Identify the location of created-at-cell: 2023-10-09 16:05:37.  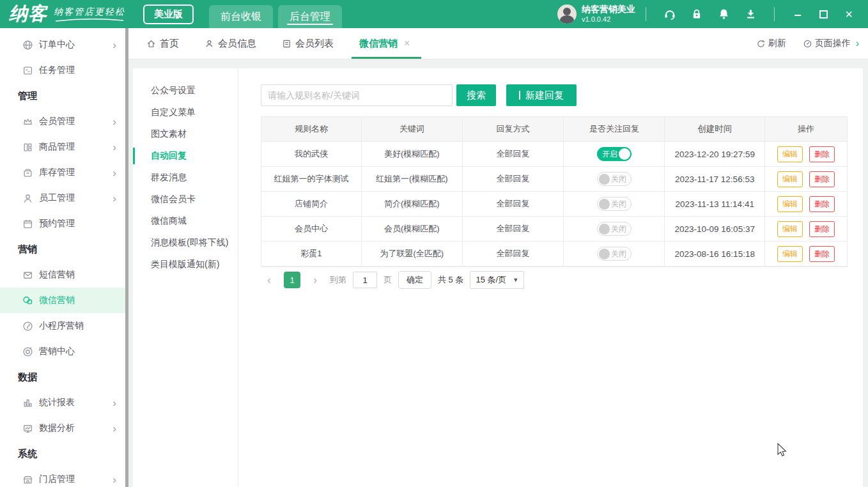
(715, 229).